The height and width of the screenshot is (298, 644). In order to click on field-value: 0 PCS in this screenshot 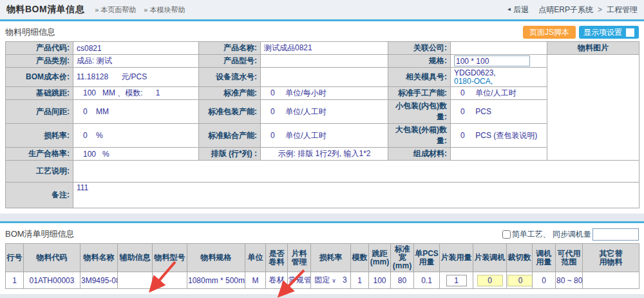, I will do `click(499, 112)`.